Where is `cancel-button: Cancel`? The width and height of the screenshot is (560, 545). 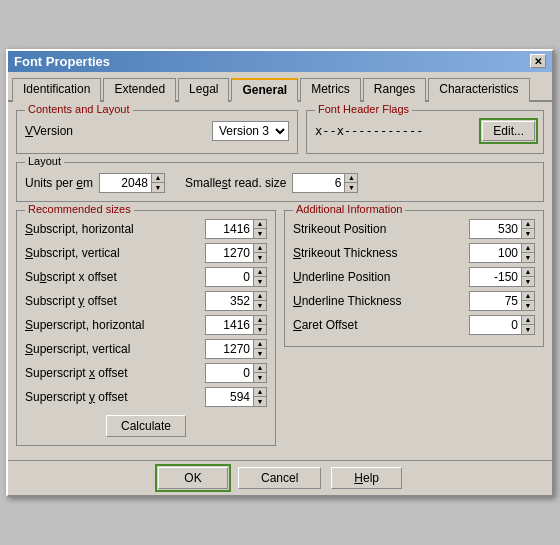
cancel-button: Cancel is located at coordinates (280, 478).